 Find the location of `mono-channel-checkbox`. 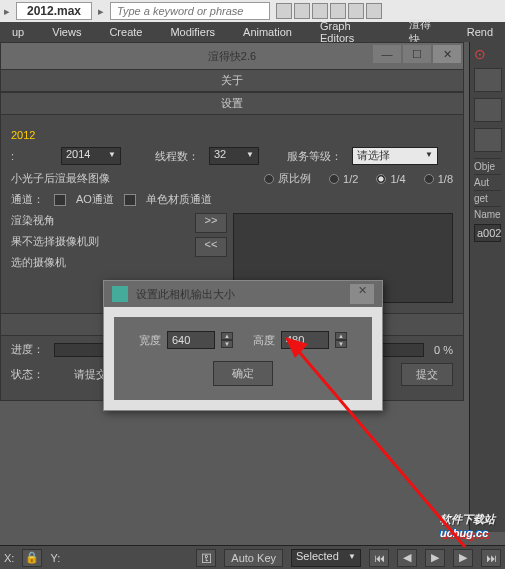

mono-channel-checkbox is located at coordinates (130, 200).